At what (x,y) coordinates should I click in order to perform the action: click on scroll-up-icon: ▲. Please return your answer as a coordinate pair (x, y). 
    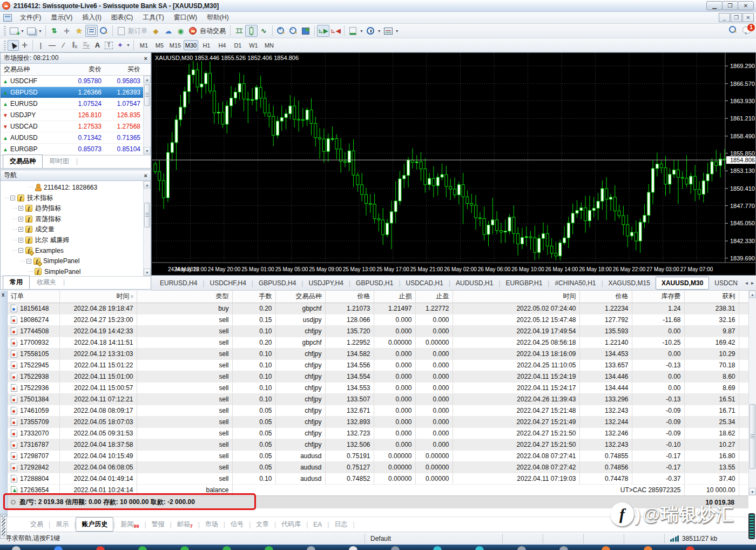
    Looking at the image, I should click on (147, 79).